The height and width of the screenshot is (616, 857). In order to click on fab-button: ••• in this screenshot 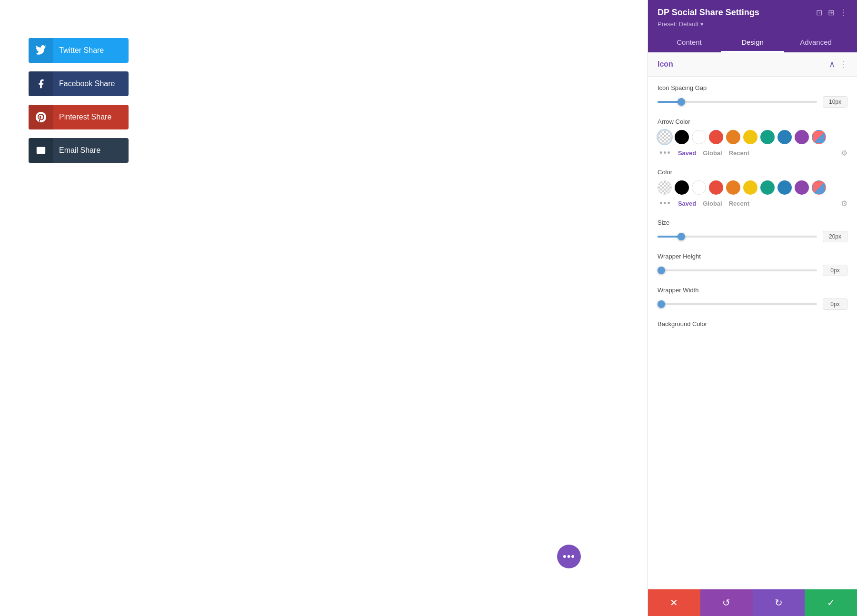, I will do `click(569, 556)`.